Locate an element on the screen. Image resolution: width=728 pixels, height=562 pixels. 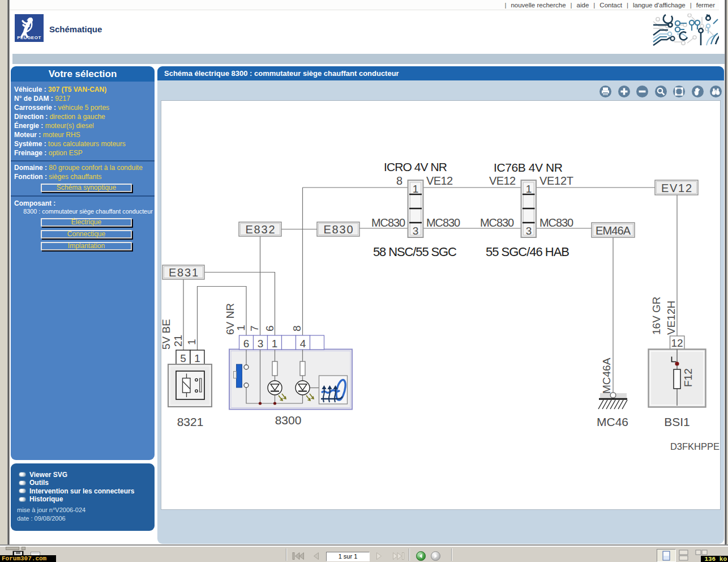
row-label: Moteur : is located at coordinates (27, 135).